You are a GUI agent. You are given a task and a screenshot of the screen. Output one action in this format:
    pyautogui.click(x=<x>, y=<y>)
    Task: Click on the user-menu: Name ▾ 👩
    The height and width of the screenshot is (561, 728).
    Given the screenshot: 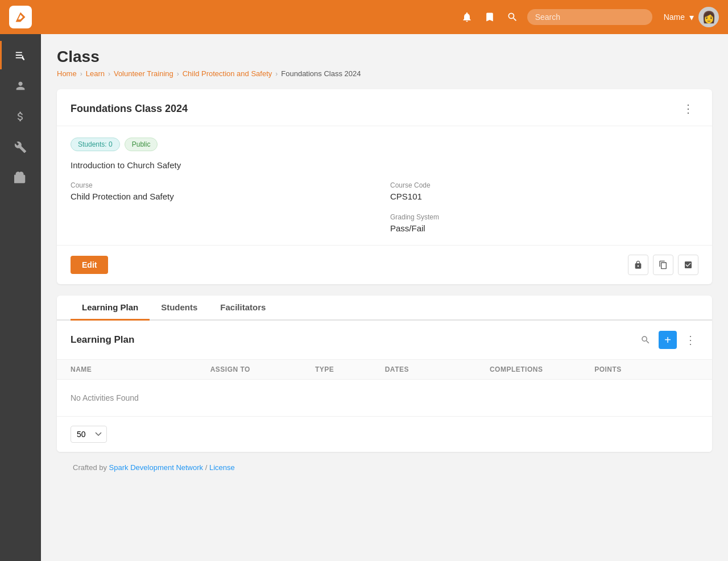 What is the action you would take?
    pyautogui.click(x=692, y=17)
    